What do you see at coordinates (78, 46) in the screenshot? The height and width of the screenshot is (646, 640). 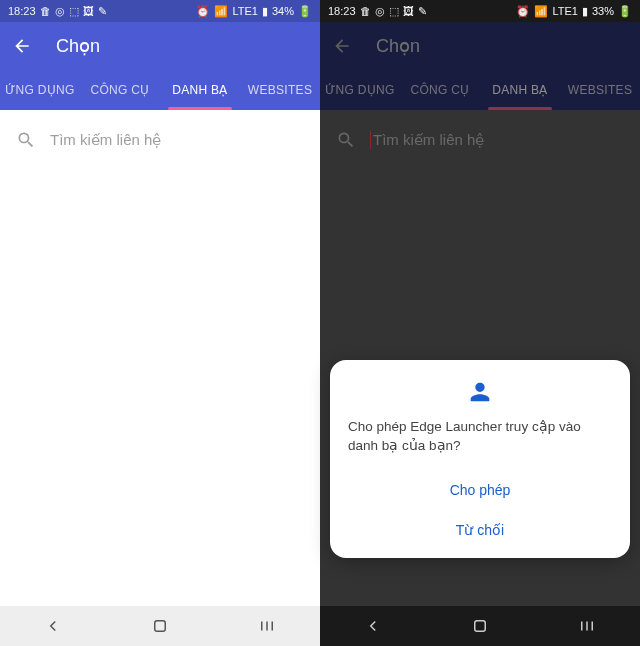 I see `appbar-title: Chọn` at bounding box center [78, 46].